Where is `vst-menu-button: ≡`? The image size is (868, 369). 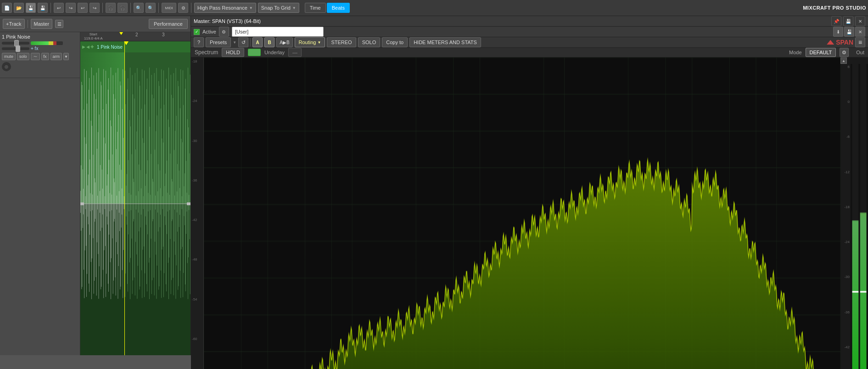 vst-menu-button: ≡ is located at coordinates (860, 42).